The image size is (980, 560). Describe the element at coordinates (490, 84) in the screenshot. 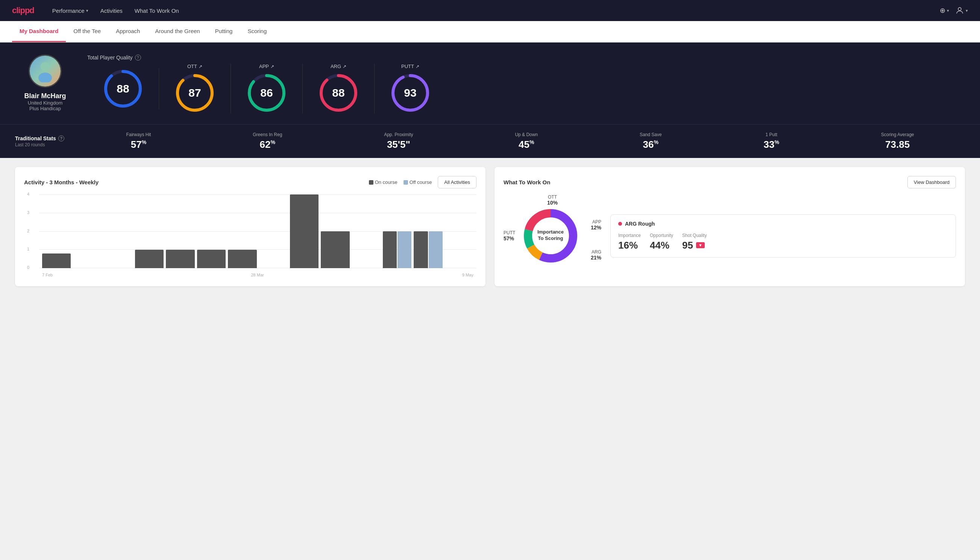

I see `hero-top: Blair McHarg United Kingdom Plus Handica…` at that location.